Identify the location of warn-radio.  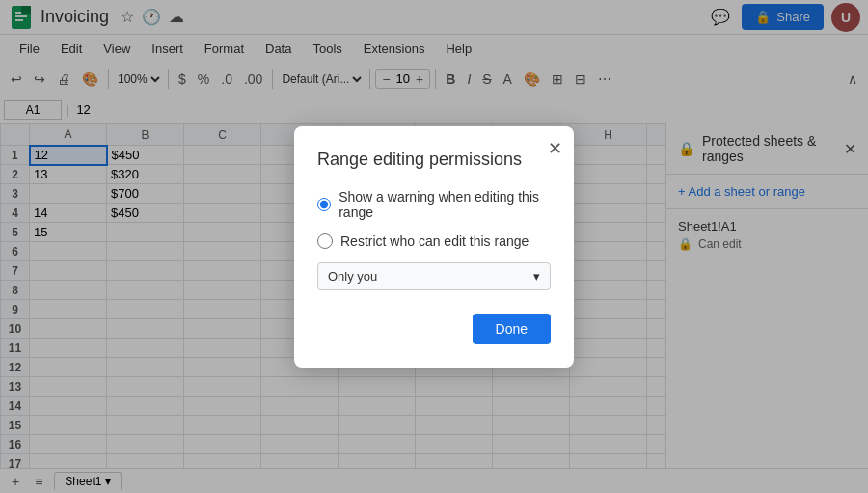
(324, 205).